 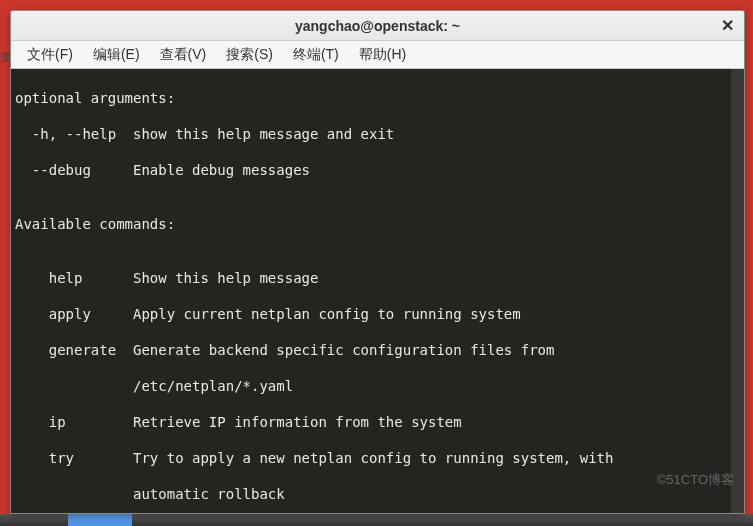 What do you see at coordinates (378, 422) in the screenshot?
I see `output-line: ip Retrieve IP information from the syst…` at bounding box center [378, 422].